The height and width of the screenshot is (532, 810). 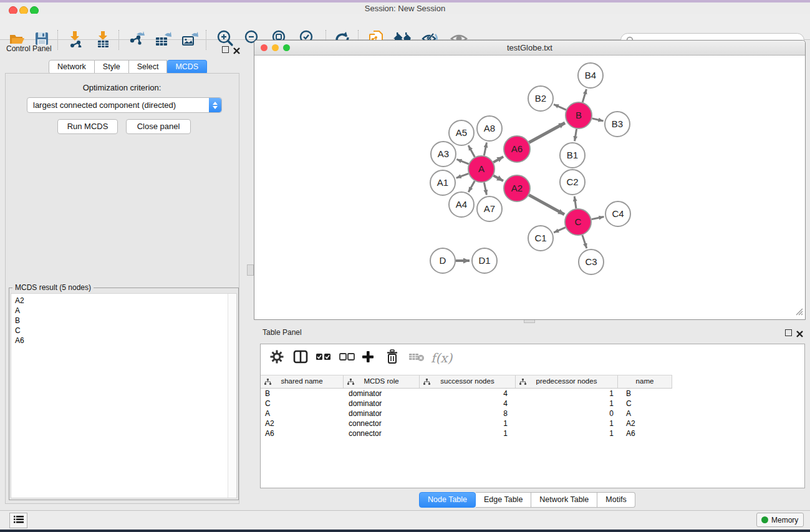 I want to click on delete-column-button, so click(x=392, y=358).